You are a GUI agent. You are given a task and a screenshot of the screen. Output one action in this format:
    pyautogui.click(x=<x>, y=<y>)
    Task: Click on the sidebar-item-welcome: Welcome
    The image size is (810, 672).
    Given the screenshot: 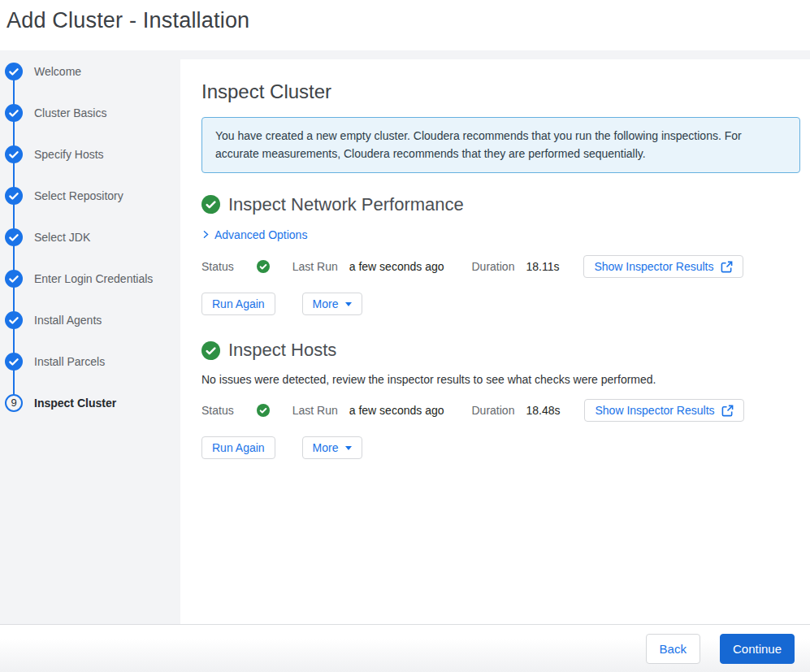 What is the action you would take?
    pyautogui.click(x=90, y=72)
    